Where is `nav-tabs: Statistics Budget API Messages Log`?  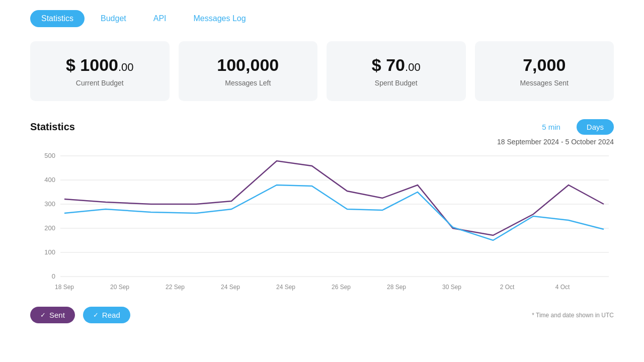
nav-tabs: Statistics Budget API Messages Log is located at coordinates (322, 19).